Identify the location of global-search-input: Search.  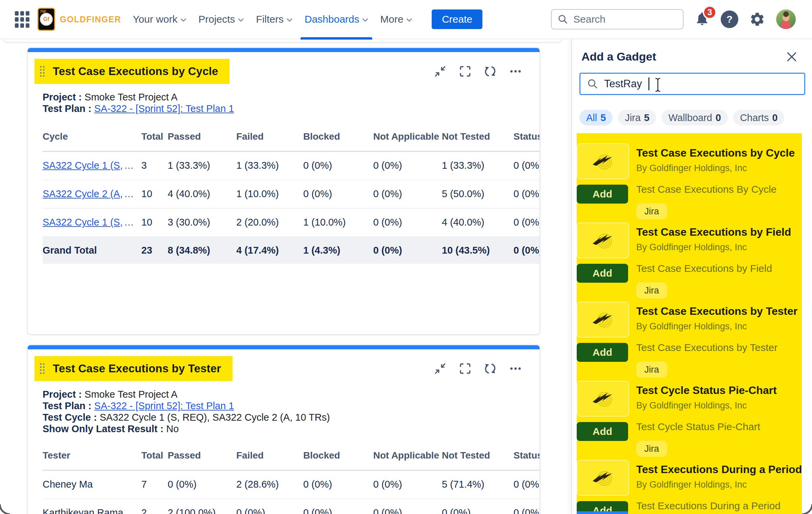
(617, 19).